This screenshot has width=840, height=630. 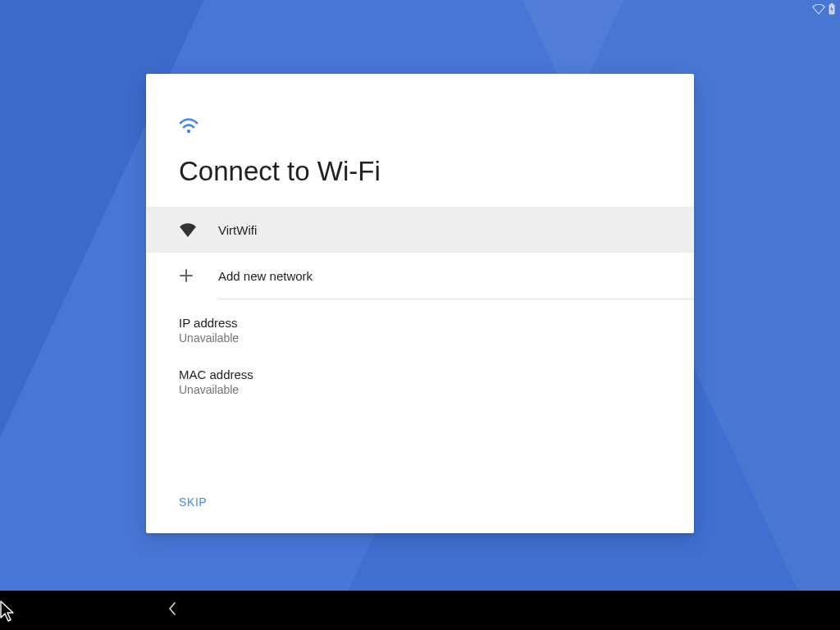 I want to click on battery-icon, so click(x=832, y=9).